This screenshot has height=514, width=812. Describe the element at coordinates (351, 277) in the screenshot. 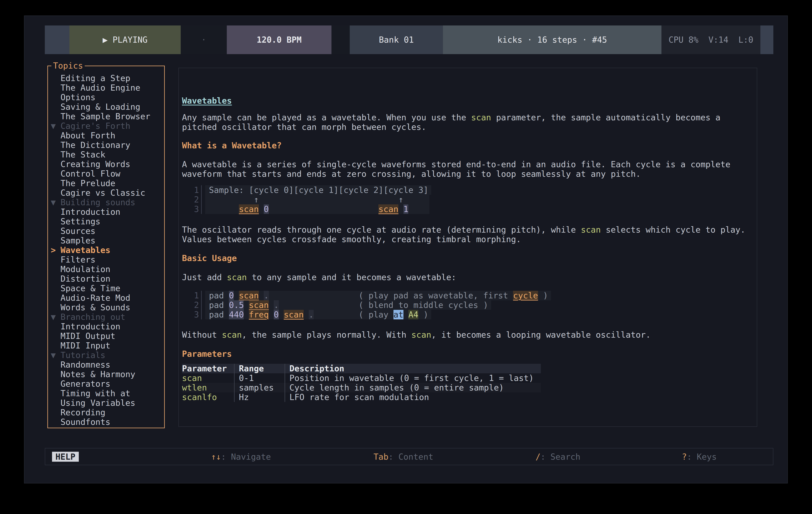

I see `text-segment: to any sample and it becomes a wavetable…` at that location.